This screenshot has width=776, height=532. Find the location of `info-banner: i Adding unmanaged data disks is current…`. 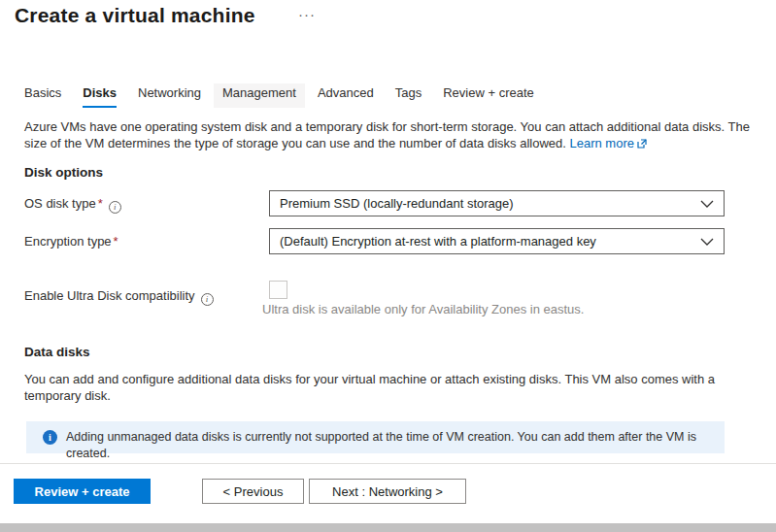

info-banner: i Adding unmanaged data disks is current… is located at coordinates (375, 437).